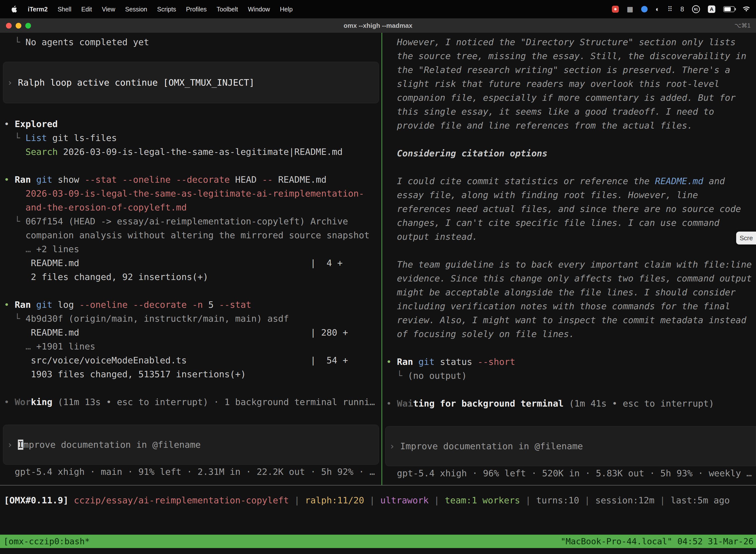 This screenshot has height=554, width=756. I want to click on screen-recording-icon, so click(615, 9).